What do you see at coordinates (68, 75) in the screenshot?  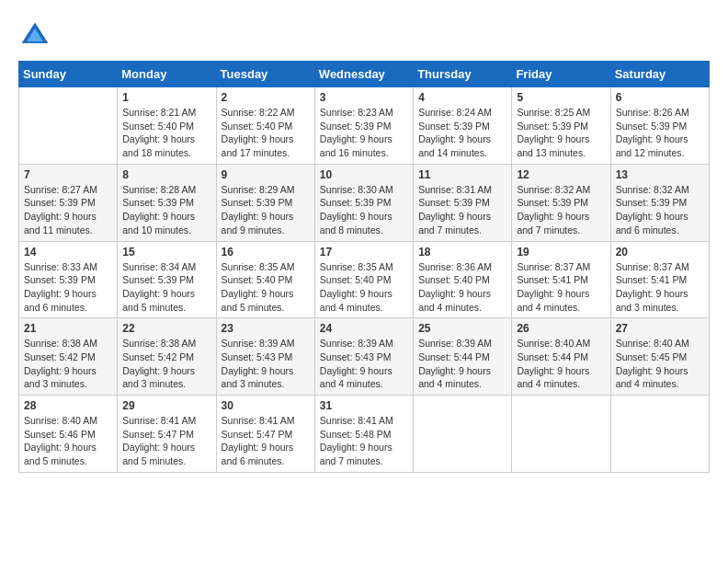 I see `weekday-header-sunday: Sunday` at bounding box center [68, 75].